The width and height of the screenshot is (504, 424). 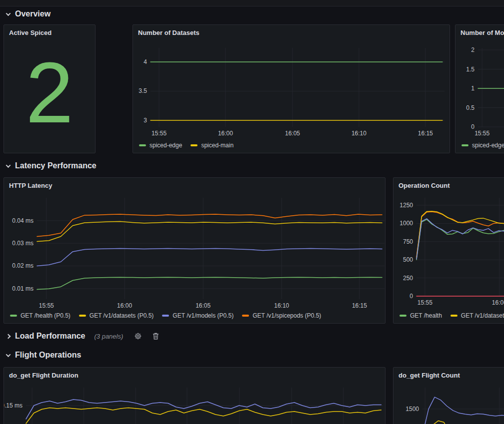 What do you see at coordinates (421, 316) in the screenshot?
I see `legend-item: GET /health` at bounding box center [421, 316].